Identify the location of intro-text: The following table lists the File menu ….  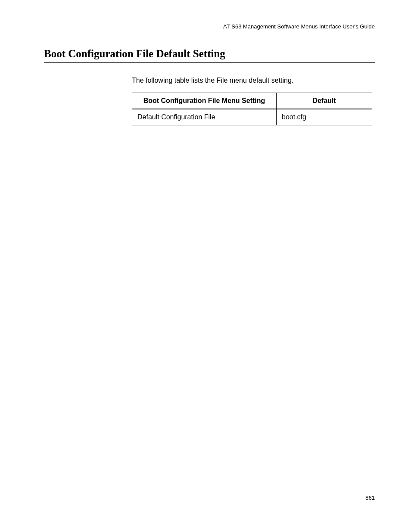
(213, 81).